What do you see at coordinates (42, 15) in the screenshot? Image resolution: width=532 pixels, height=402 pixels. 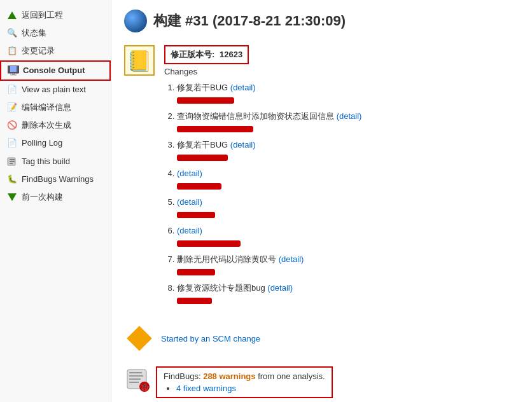 I see `sidebar-item-label: 返回到工程` at bounding box center [42, 15].